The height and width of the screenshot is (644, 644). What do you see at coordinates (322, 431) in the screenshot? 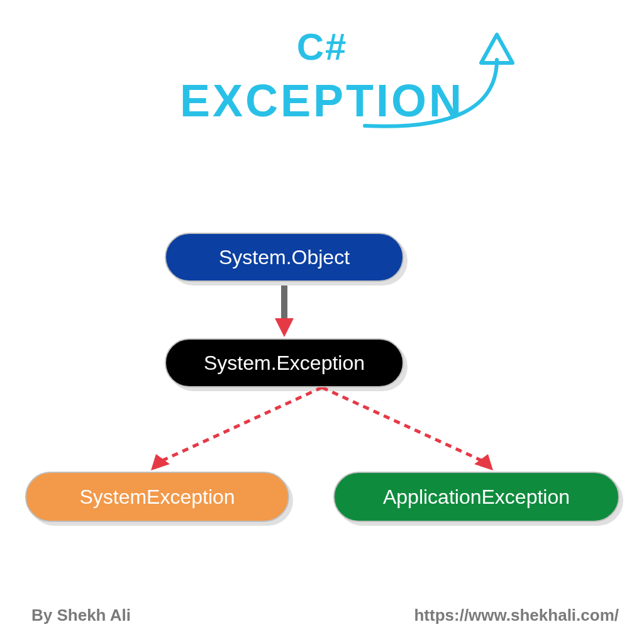
I see `dashed-connector-icon` at bounding box center [322, 431].